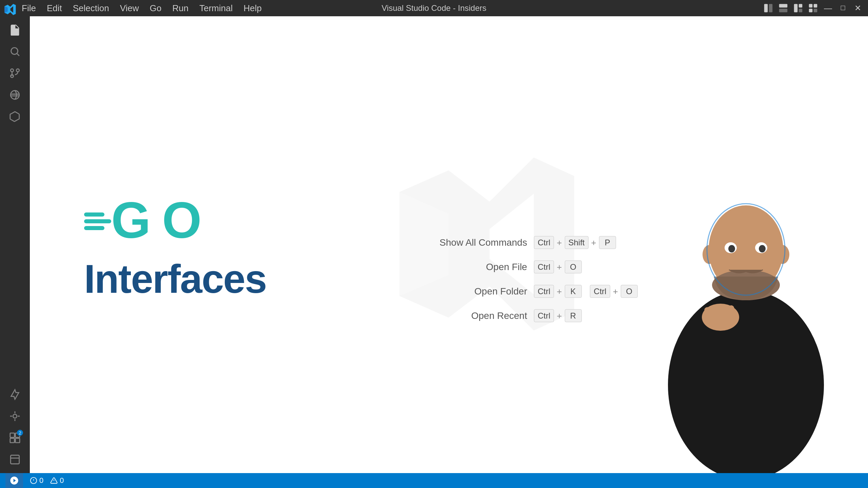 This screenshot has height=488, width=868. I want to click on key-o2: O, so click(629, 291).